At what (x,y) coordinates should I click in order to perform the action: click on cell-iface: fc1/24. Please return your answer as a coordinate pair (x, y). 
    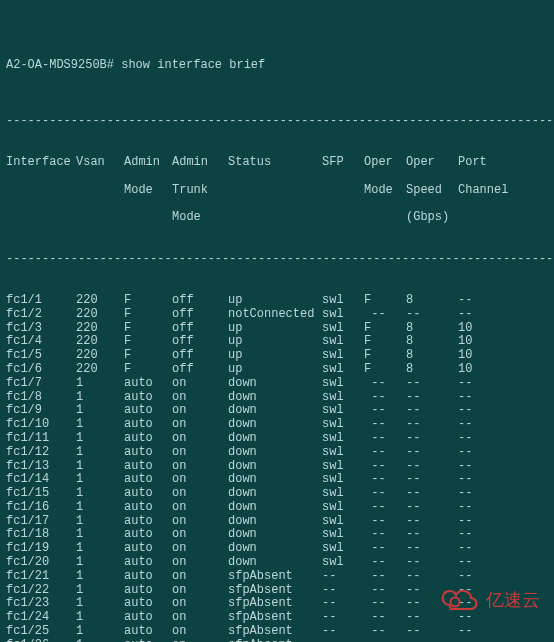
    Looking at the image, I should click on (41, 618).